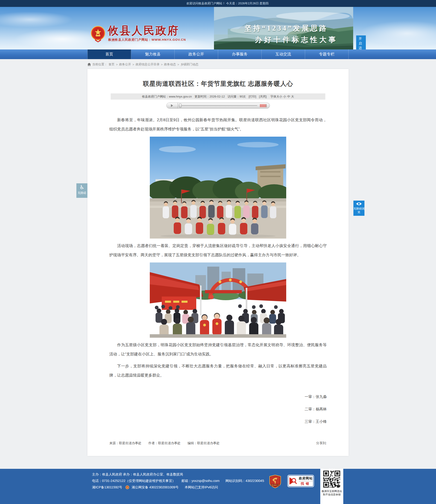 This screenshot has height=504, width=436. What do you see at coordinates (293, 481) in the screenshot?
I see `find-error-magnifier-icon` at bounding box center [293, 481].